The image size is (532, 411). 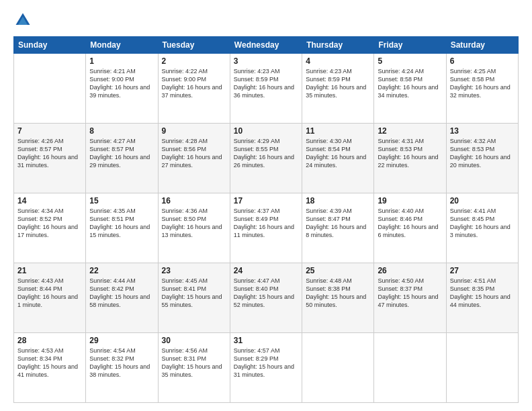 I want to click on cell-info: Sunrise: 4:57 AMSunset: 8:29 PMDaylight:…, so click(x=266, y=363).